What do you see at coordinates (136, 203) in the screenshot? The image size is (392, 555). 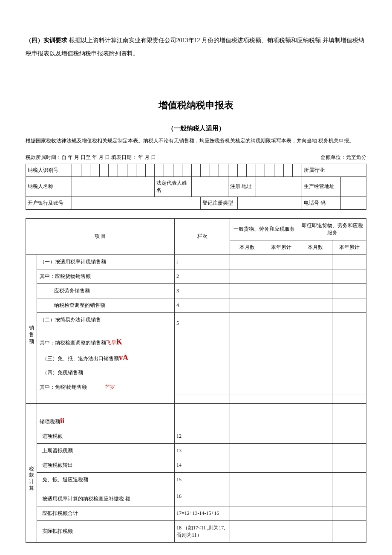 I see `bank-value` at bounding box center [136, 203].